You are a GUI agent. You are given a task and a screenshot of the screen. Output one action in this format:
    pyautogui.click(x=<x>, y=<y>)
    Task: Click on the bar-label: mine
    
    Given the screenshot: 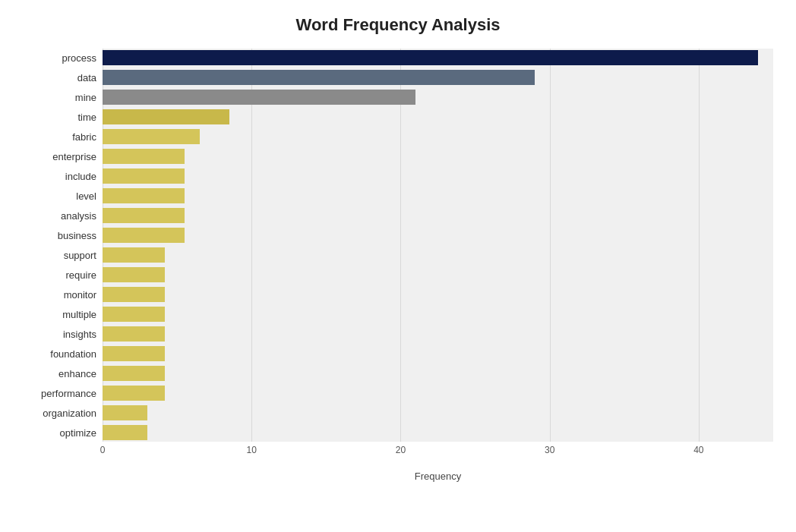 What is the action you would take?
    pyautogui.click(x=62, y=97)
    